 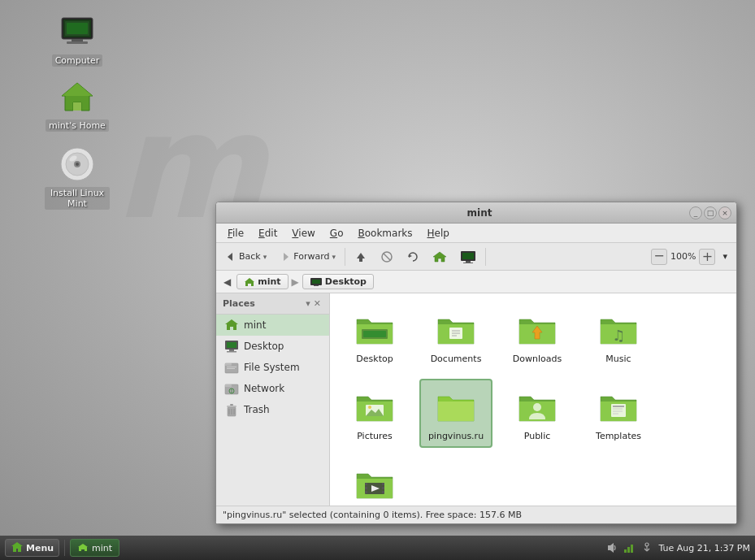 What do you see at coordinates (468, 257) in the screenshot?
I see `computer-nav-button` at bounding box center [468, 257].